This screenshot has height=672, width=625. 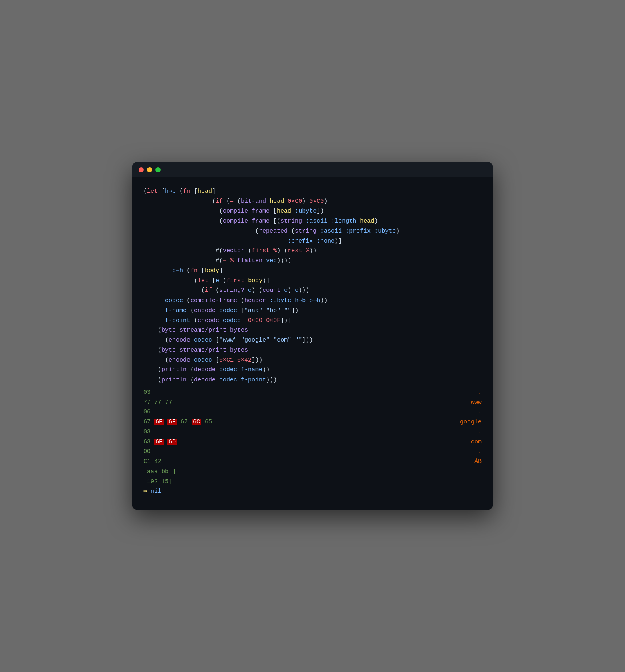 What do you see at coordinates (312, 370) in the screenshot?
I see `code-line: (println (decode codec f-name))` at bounding box center [312, 370].